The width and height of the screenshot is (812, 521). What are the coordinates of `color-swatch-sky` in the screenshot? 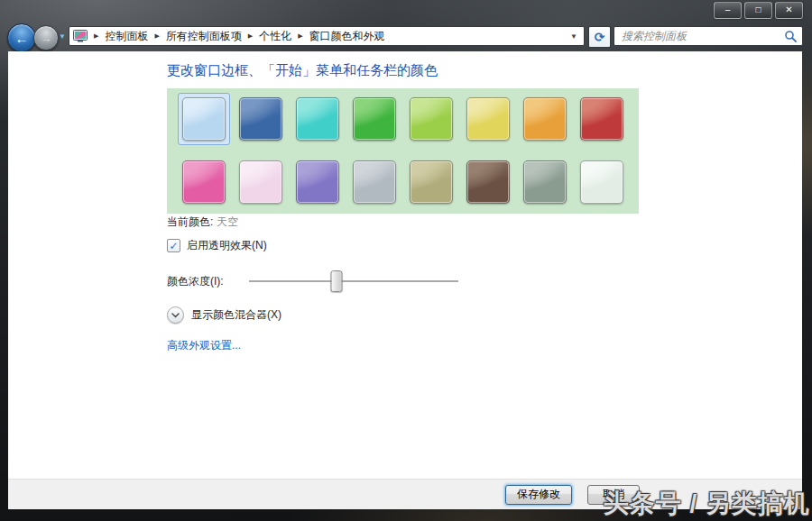 It's located at (204, 119).